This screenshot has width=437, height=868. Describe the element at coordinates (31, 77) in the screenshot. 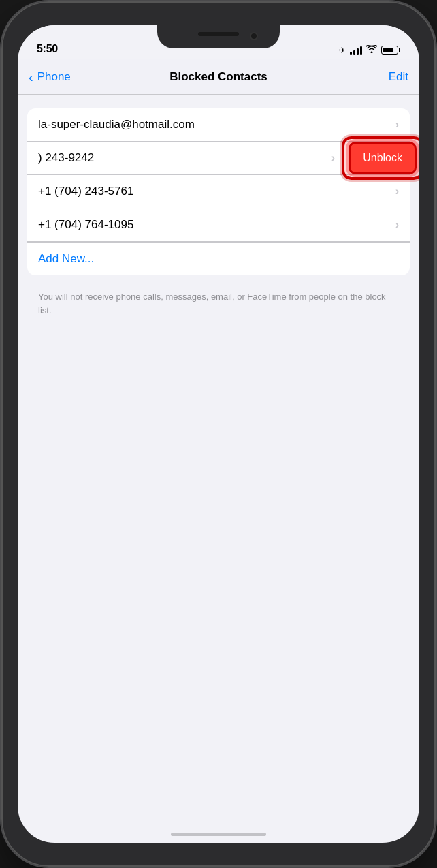

I see `back-chevron-icon: ‹` at that location.